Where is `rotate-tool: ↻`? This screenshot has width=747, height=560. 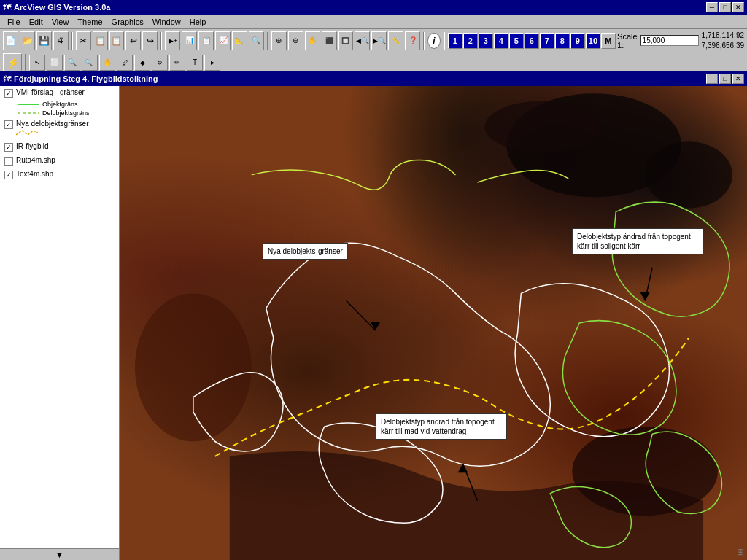
rotate-tool: ↻ is located at coordinates (160, 63).